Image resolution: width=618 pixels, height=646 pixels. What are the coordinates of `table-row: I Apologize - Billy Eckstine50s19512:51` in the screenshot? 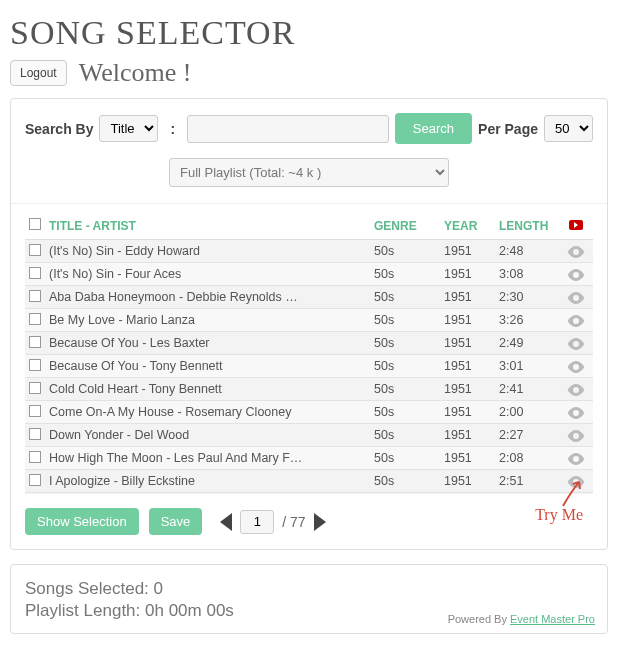 It's located at (309, 482).